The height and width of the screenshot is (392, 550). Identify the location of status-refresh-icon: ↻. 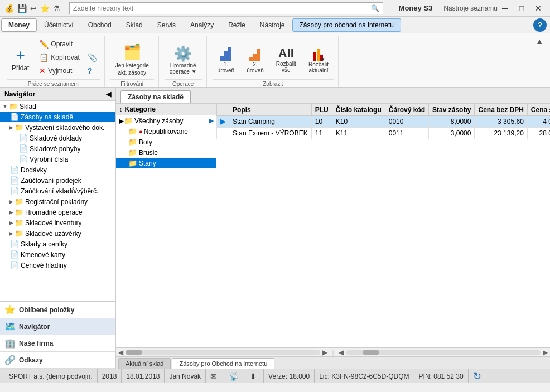
(477, 376).